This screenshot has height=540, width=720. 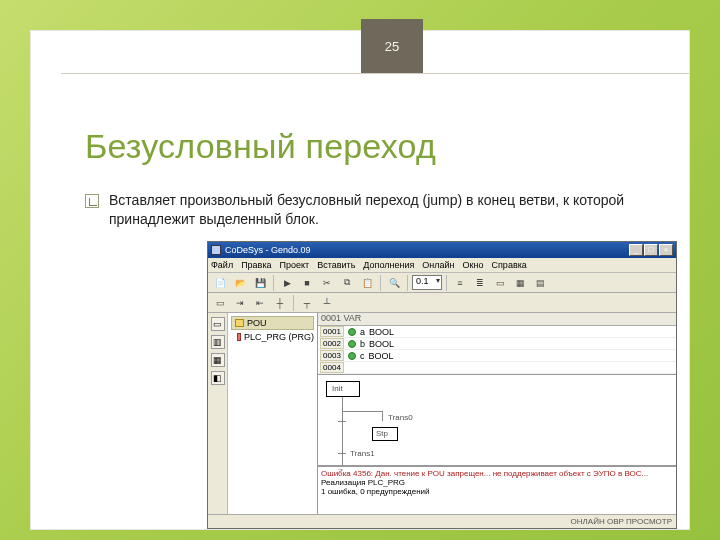 I want to click on status-bar: ОНЛАЙН OВР ПРОСМОТР, so click(x=442, y=521).